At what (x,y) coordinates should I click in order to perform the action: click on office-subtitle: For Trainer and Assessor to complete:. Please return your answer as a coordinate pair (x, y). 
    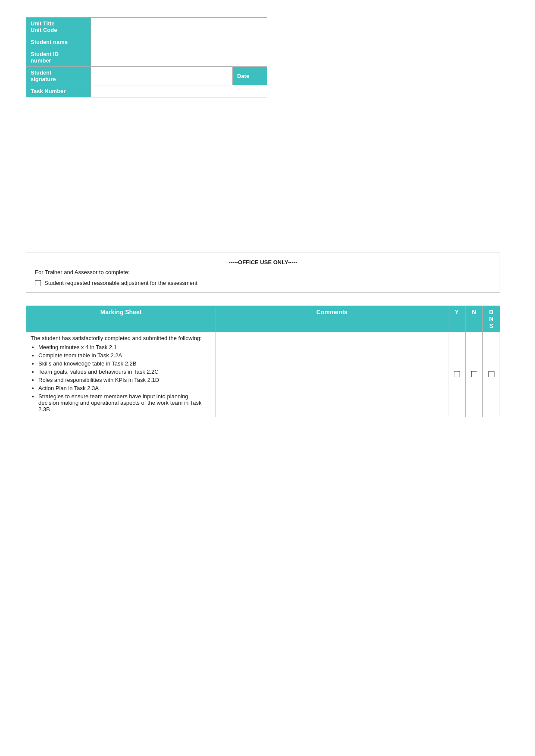
    Looking at the image, I should click on (263, 272).